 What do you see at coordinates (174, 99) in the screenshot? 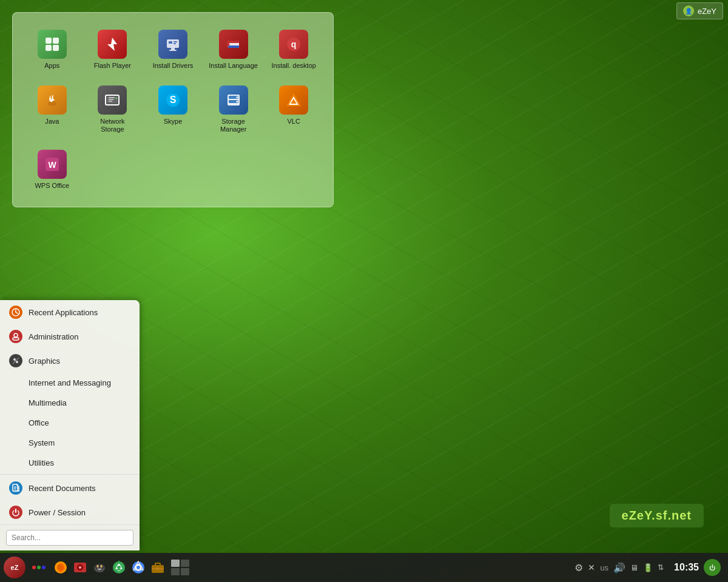
I see `svg-text: S` at bounding box center [174, 99].